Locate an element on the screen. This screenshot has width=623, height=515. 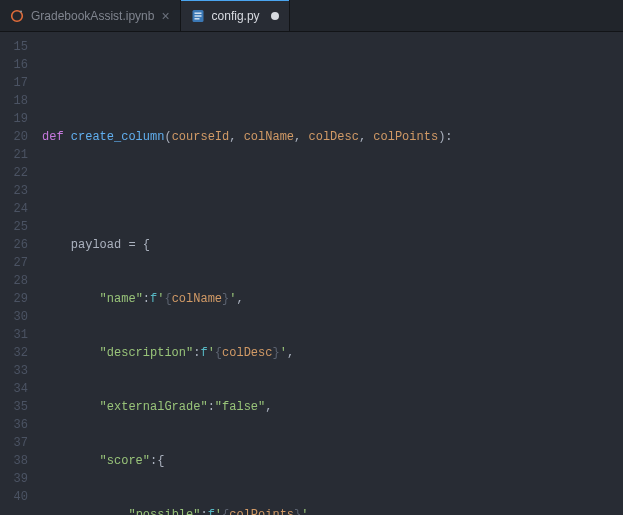
line-number: 36 is located at coordinates (14, 425).